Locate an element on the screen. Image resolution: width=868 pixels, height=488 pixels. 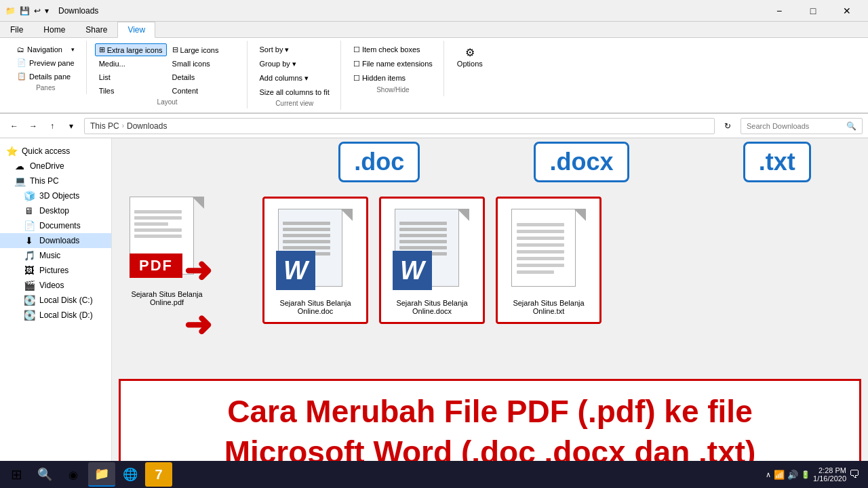
navigation-pane-button: 🗂 Navigation ▾ is located at coordinates (46, 49).